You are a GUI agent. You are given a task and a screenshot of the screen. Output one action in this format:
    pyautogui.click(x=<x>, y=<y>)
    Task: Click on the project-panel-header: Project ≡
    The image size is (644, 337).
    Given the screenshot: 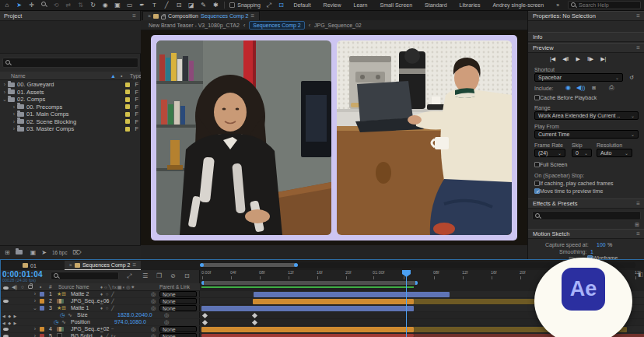 What is the action you would take?
    pyautogui.click(x=70, y=16)
    